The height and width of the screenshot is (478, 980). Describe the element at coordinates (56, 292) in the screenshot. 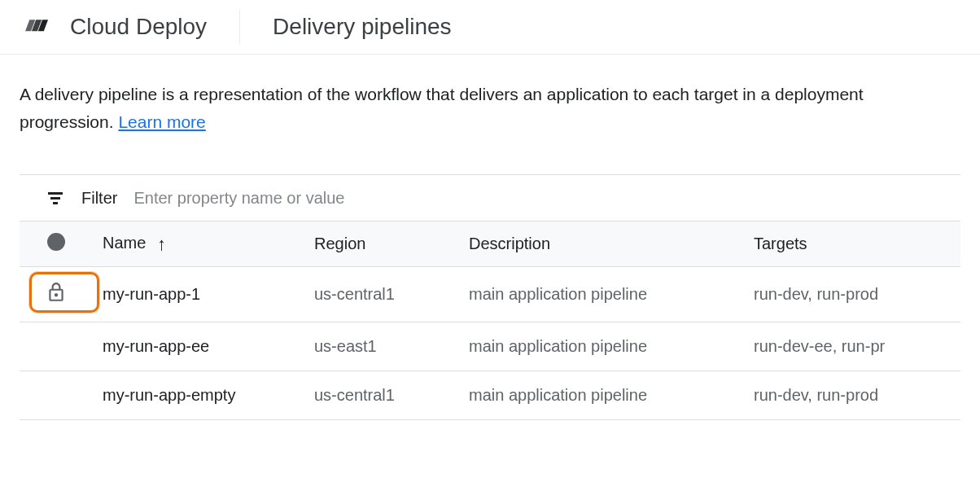

I see `lock-icon` at that location.